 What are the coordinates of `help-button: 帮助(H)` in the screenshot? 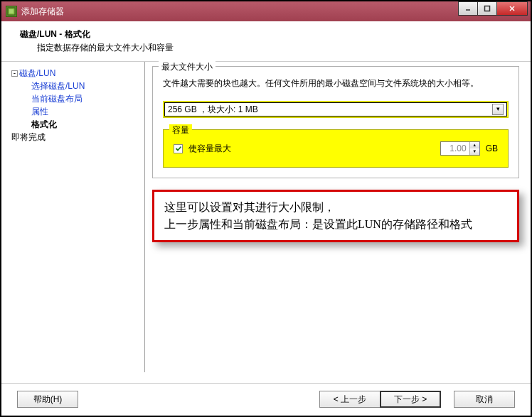 It's located at (48, 399).